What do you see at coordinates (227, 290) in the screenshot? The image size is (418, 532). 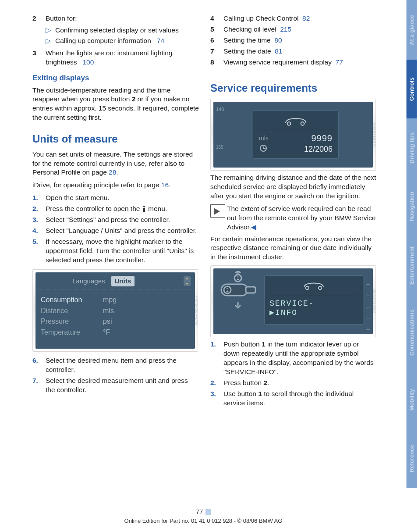 I see `svg-text: 2` at bounding box center [227, 290].